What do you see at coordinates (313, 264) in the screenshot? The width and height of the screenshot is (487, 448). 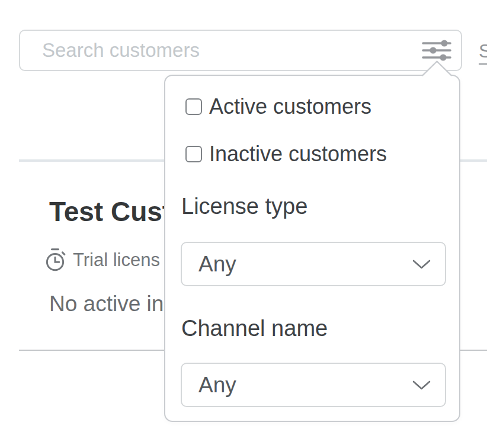 I see `license-type-select: Any` at bounding box center [313, 264].